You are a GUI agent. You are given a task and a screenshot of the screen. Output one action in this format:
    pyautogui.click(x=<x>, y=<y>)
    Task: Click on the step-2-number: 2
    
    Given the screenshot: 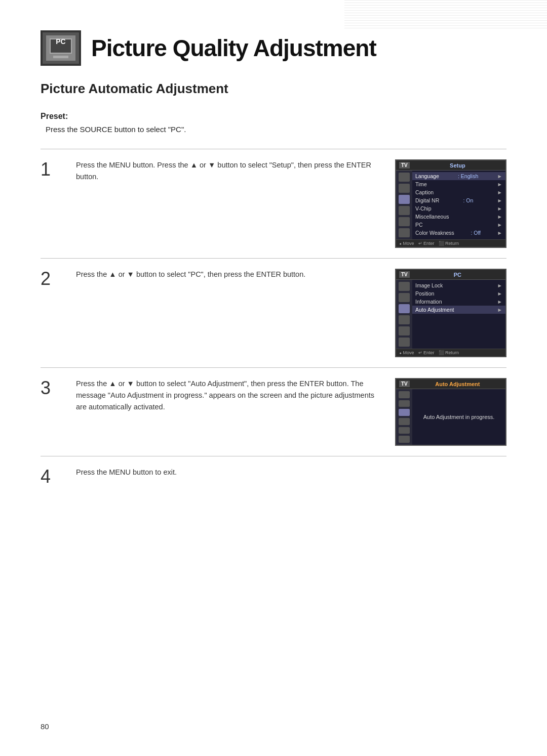 What is the action you would take?
    pyautogui.click(x=51, y=278)
    